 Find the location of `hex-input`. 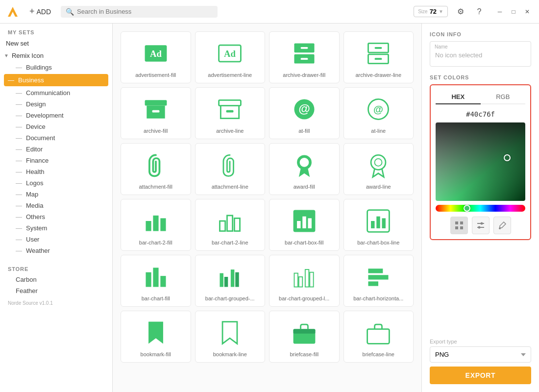

hex-input is located at coordinates (480, 116).